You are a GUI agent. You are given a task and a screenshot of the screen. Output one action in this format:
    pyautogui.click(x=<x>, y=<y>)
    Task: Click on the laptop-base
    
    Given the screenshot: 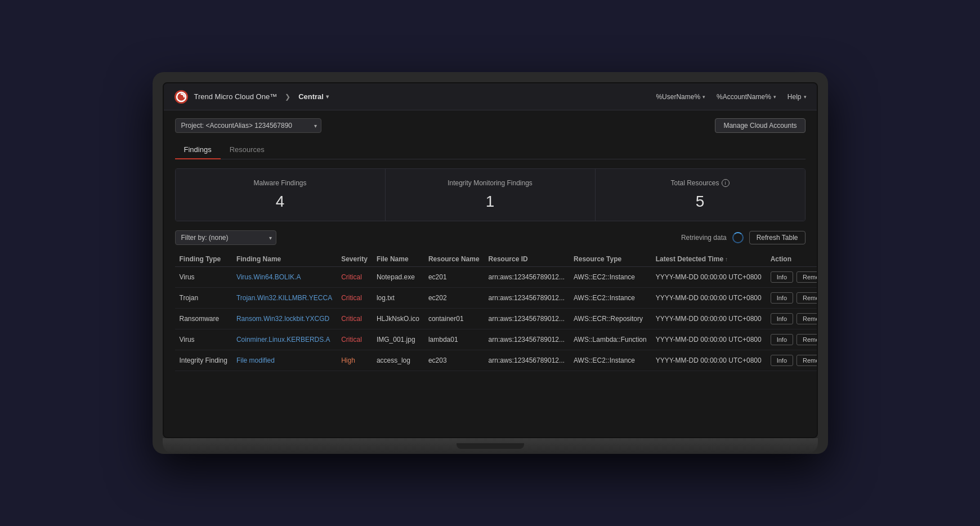 What is the action you would take?
    pyautogui.click(x=490, y=446)
    